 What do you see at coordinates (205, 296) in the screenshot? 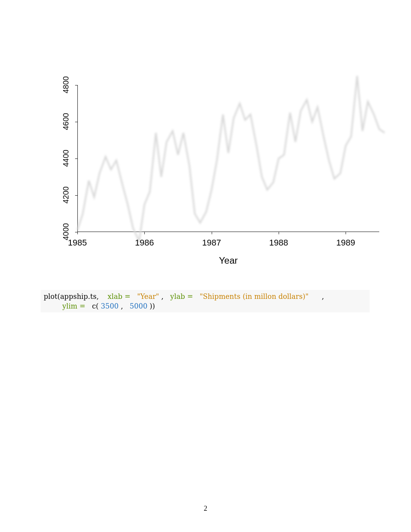
I see `code-line-1: plot(appship.ts, xlab = "Year" , ylab = …` at bounding box center [205, 296].